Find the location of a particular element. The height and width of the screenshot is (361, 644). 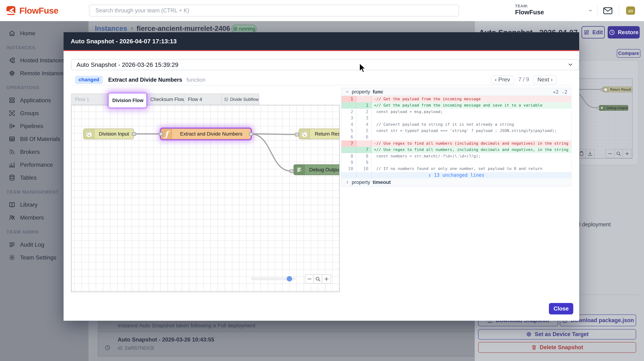

flow-tab: Division Flow is located at coordinates (128, 100).